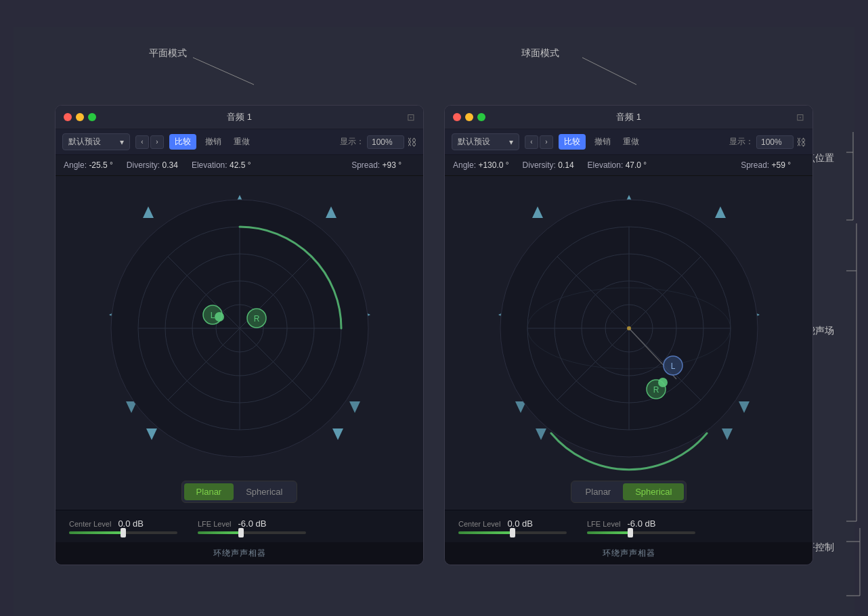  What do you see at coordinates (617, 165) in the screenshot?
I see `right-elevation-label: Elevation: 47.0 °` at bounding box center [617, 165].